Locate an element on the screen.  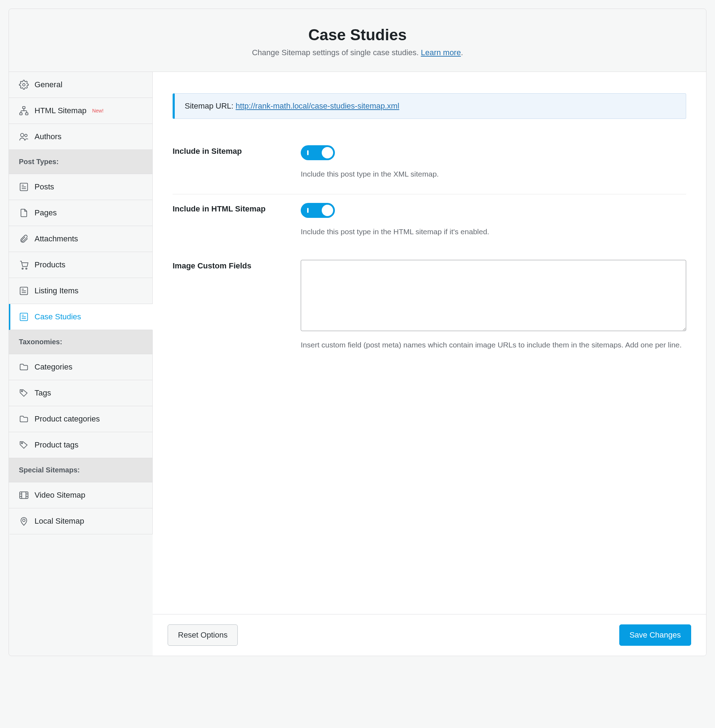
sidebar-item-tags: Tags is located at coordinates (81, 393).